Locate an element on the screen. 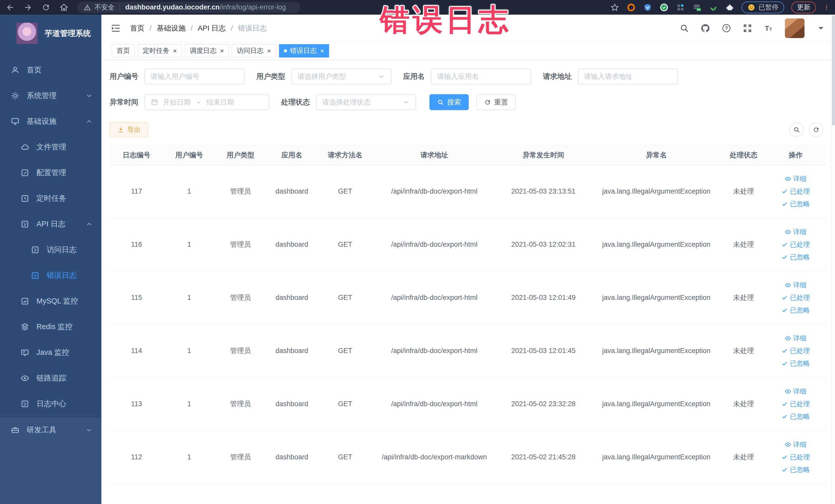 This screenshot has width=835, height=504. hamburger-icon is located at coordinates (116, 28).